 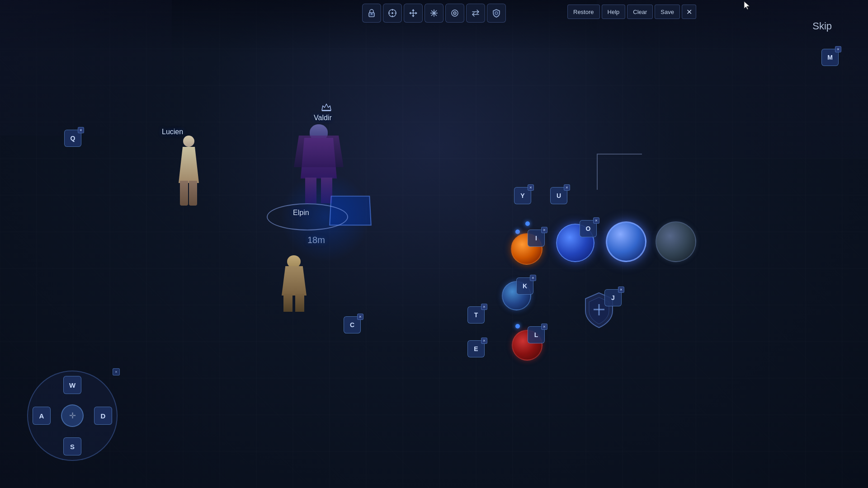 I want to click on i-key-close: ×, so click(x=544, y=230).